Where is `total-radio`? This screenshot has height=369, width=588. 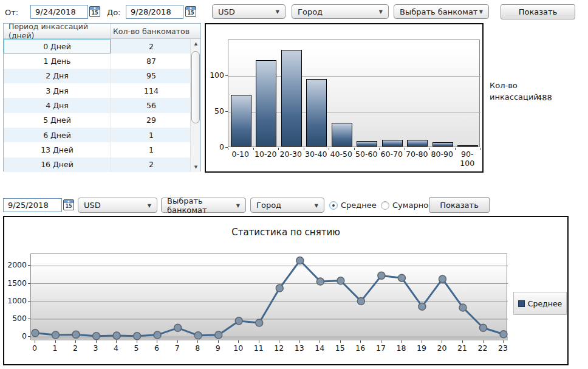
total-radio is located at coordinates (385, 205).